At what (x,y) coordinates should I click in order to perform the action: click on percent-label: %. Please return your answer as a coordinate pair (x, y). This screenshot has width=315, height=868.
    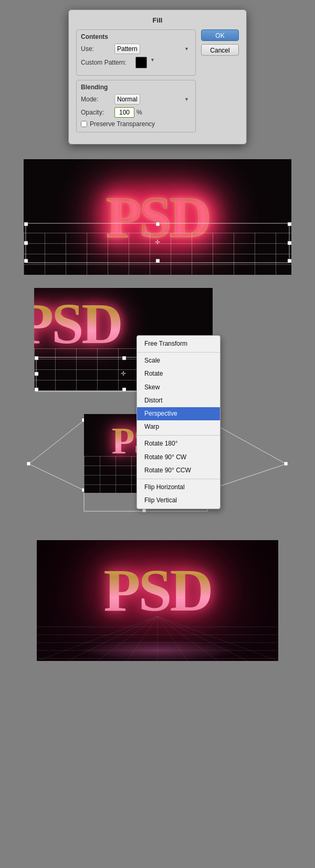
    Looking at the image, I should click on (140, 112).